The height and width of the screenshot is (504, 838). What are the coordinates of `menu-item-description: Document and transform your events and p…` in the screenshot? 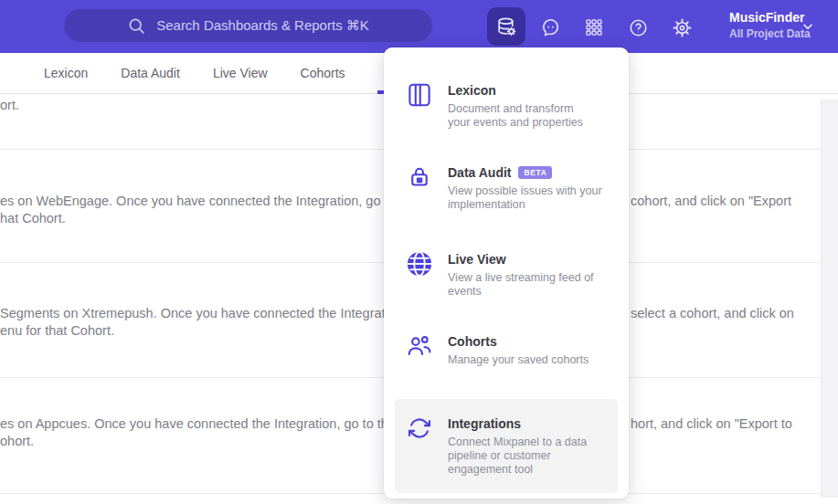 It's located at (515, 116).